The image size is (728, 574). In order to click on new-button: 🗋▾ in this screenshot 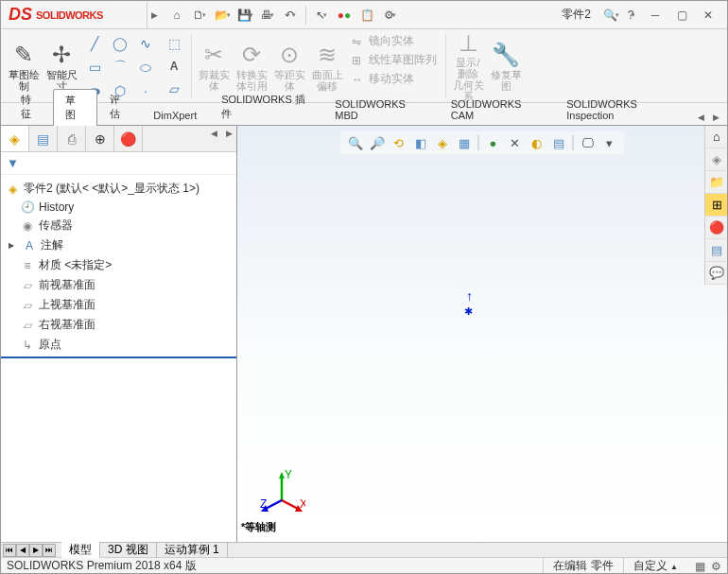, I will do `click(199, 15)`.